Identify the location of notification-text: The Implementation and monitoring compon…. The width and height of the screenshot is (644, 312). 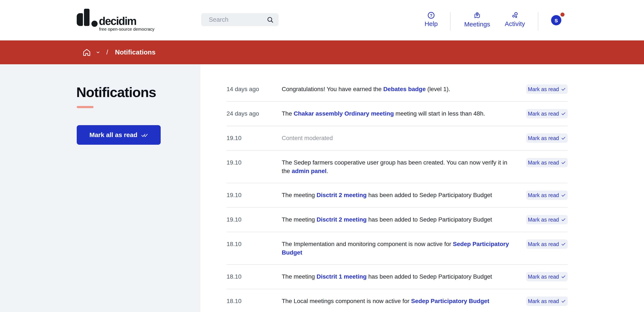
(404, 248).